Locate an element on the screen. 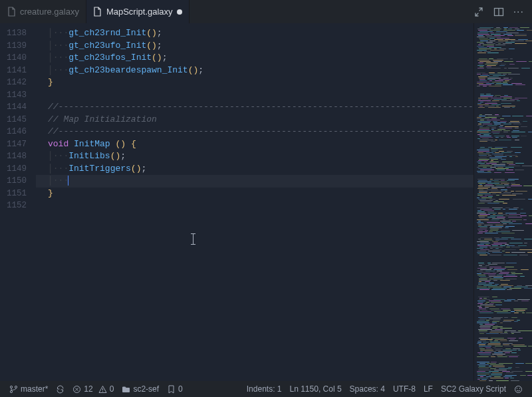 The height and width of the screenshot is (397, 532). status-bar: master* 12 0 sc2-sef 0 Indents: 1 Ln 115… is located at coordinates (266, 389).